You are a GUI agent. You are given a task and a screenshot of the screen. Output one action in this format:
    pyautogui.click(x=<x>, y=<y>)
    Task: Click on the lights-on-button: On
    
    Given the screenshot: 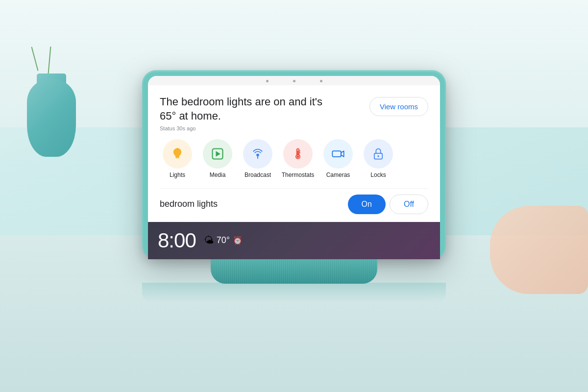 What is the action you would take?
    pyautogui.click(x=367, y=204)
    